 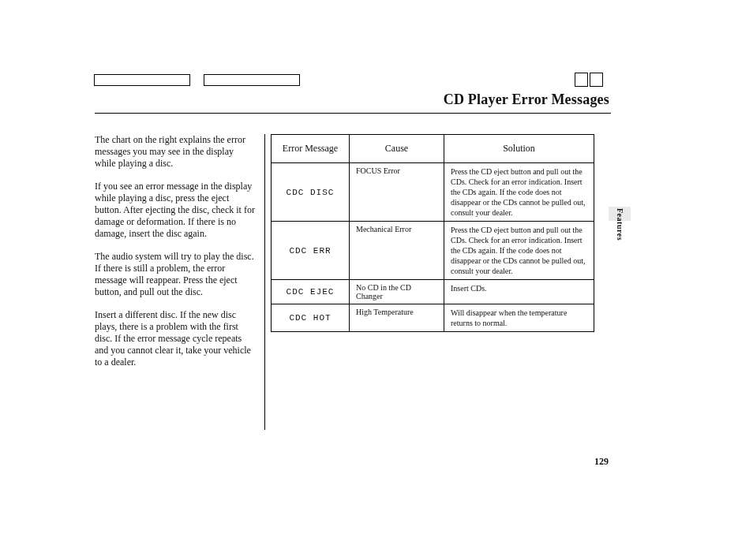 I want to click on column-separator, so click(x=265, y=282).